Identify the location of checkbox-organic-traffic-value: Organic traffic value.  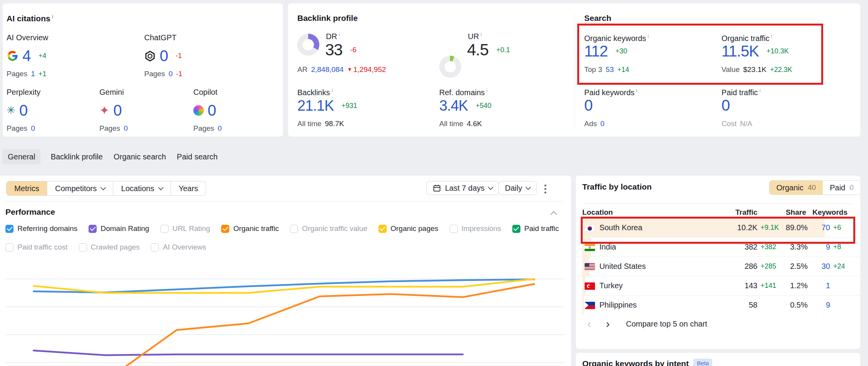
(329, 229).